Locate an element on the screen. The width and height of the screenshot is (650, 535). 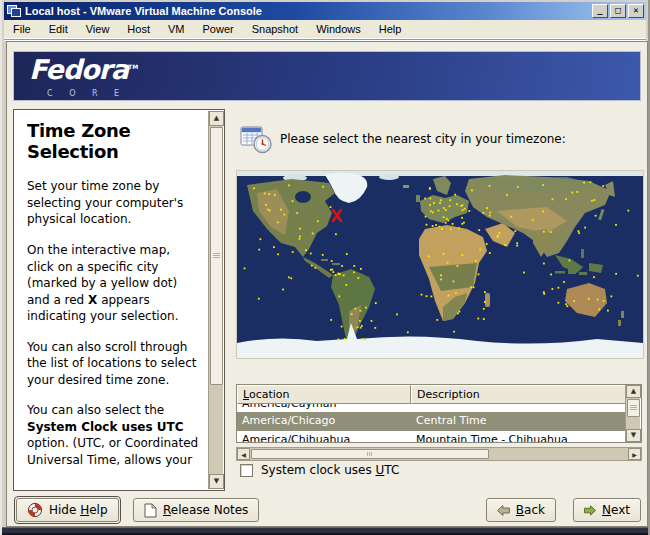
menu-item-view: View is located at coordinates (98, 29).